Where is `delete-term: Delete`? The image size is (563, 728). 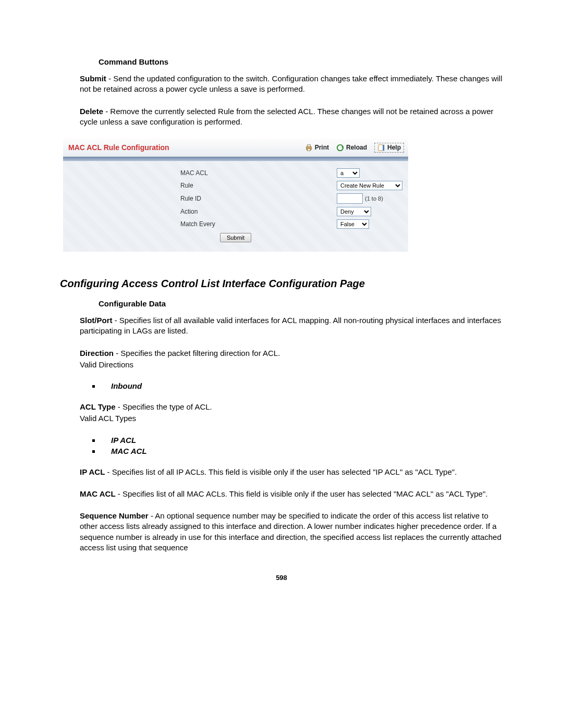
delete-term: Delete is located at coordinates (92, 112).